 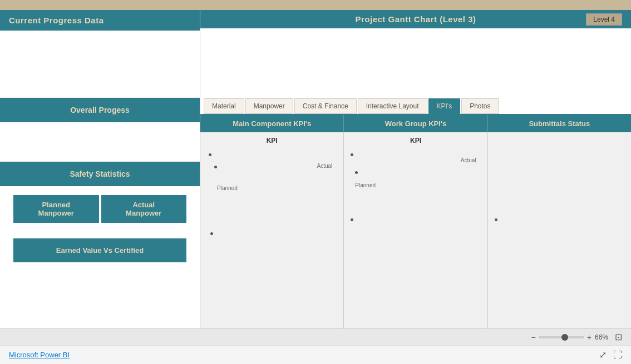 What do you see at coordinates (393, 106) in the screenshot?
I see `tab-interactive-layout-label: Interactive Layout` at bounding box center [393, 106].